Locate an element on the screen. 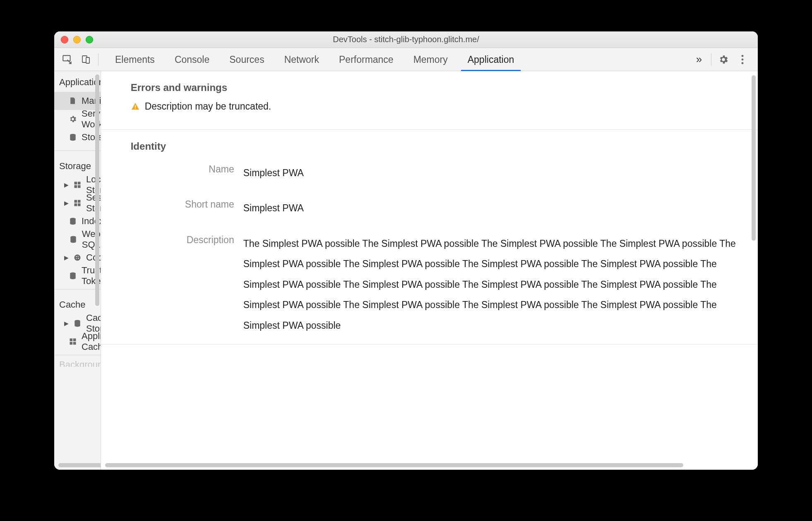 The height and width of the screenshot is (521, 812). sidebar-section-storage: Storage is located at coordinates (77, 165).